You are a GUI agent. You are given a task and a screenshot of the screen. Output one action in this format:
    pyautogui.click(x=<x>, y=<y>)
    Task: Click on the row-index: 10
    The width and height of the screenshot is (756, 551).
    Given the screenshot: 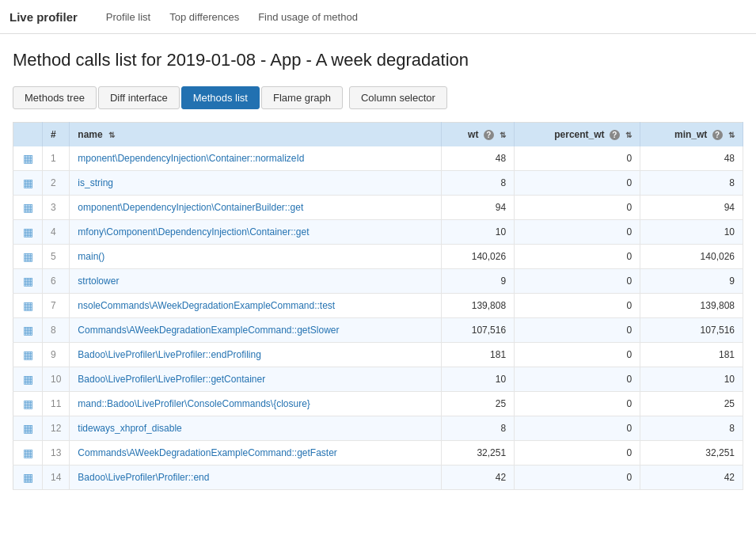 What is the action you would take?
    pyautogui.click(x=56, y=380)
    